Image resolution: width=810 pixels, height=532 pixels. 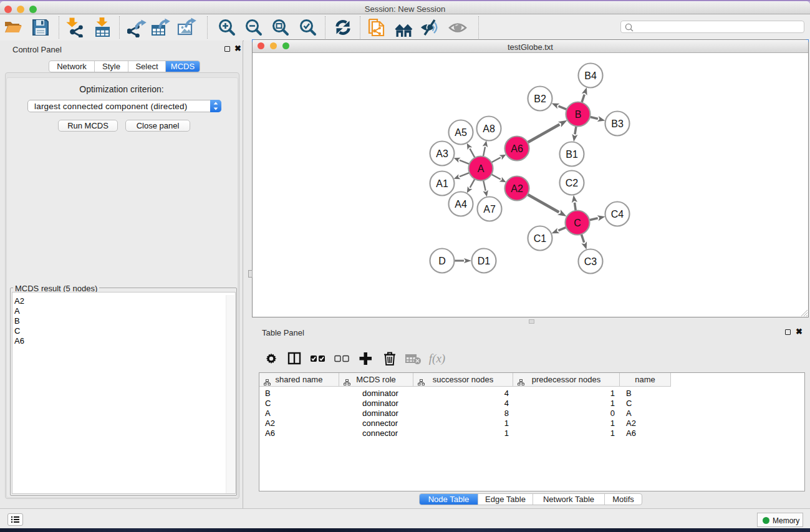 What do you see at coordinates (579, 115) in the screenshot?
I see `svg-text: B` at bounding box center [579, 115].